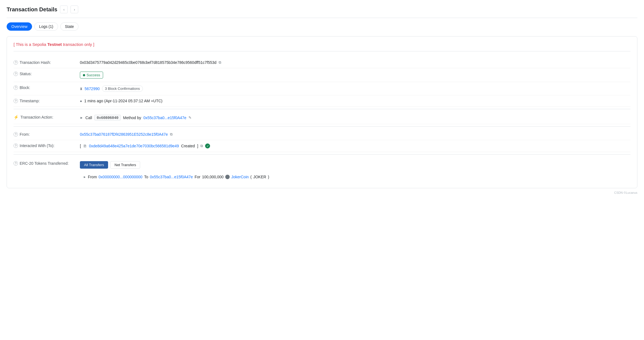 The height and width of the screenshot is (340, 644). I want to click on from-label: From, so click(92, 177).